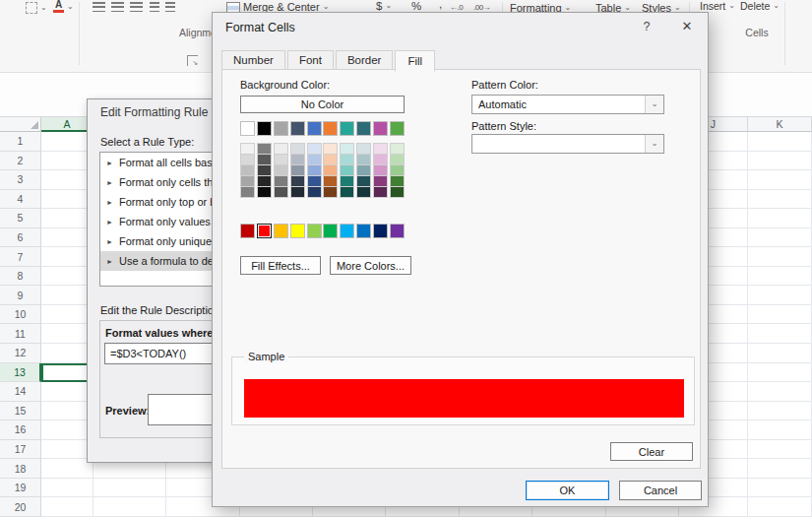  I want to click on pattern-color-select: Automatic ⌄, so click(568, 104).